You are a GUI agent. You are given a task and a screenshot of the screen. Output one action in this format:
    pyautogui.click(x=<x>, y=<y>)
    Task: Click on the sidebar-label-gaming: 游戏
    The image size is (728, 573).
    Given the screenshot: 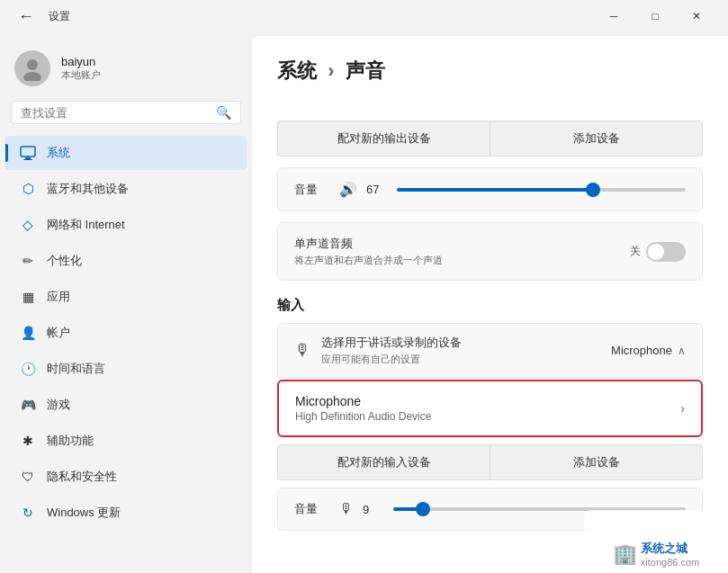 What is the action you would take?
    pyautogui.click(x=58, y=405)
    